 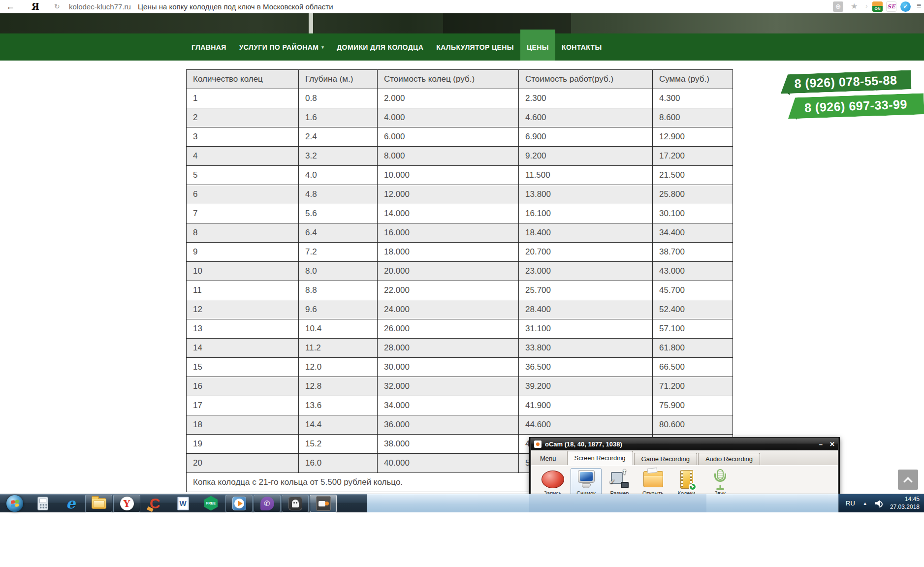 What do you see at coordinates (586, 272) in the screenshot?
I see `table-cell: 23.000` at bounding box center [586, 272].